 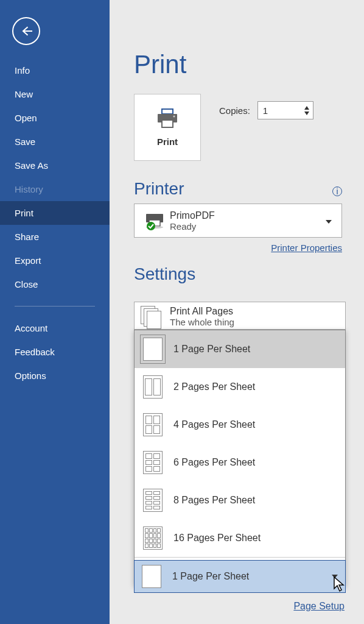 I want to click on nav-save: Save, so click(x=55, y=141).